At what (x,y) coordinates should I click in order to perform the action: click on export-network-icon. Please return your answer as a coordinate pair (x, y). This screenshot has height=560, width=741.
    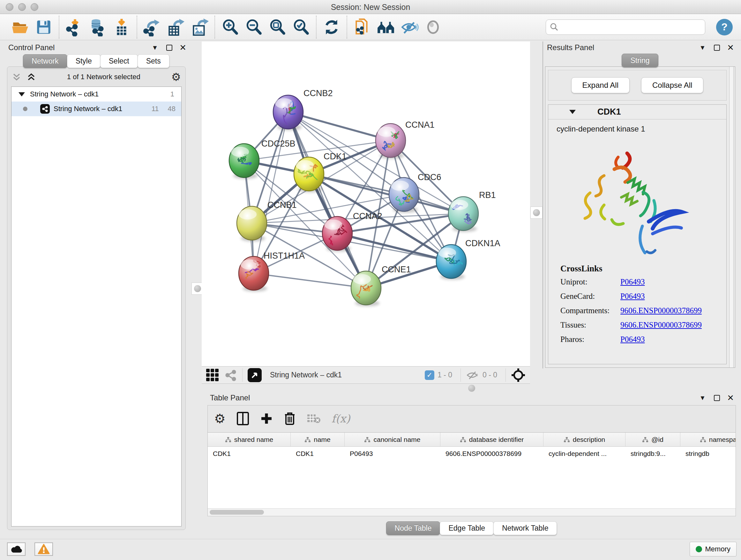
    Looking at the image, I should click on (152, 27).